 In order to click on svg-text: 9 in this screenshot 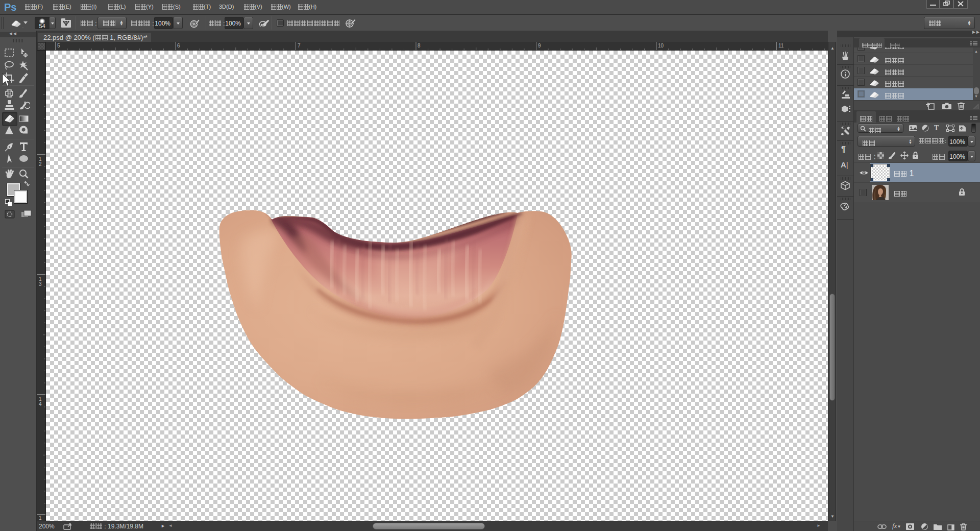, I will do `click(540, 46)`.